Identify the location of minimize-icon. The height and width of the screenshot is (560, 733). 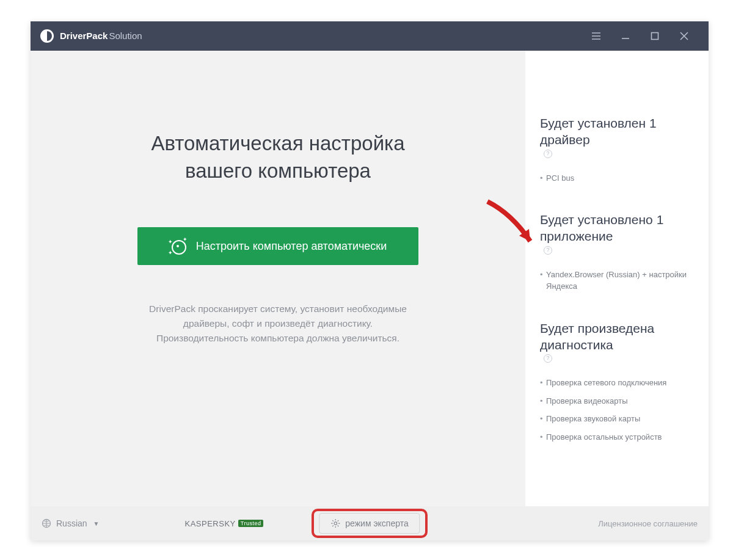
(625, 36).